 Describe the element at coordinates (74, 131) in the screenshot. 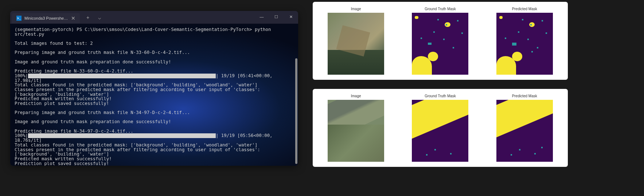

I see `output-line: Predicting image file N-34-97-D-c-2-4.ti…` at that location.